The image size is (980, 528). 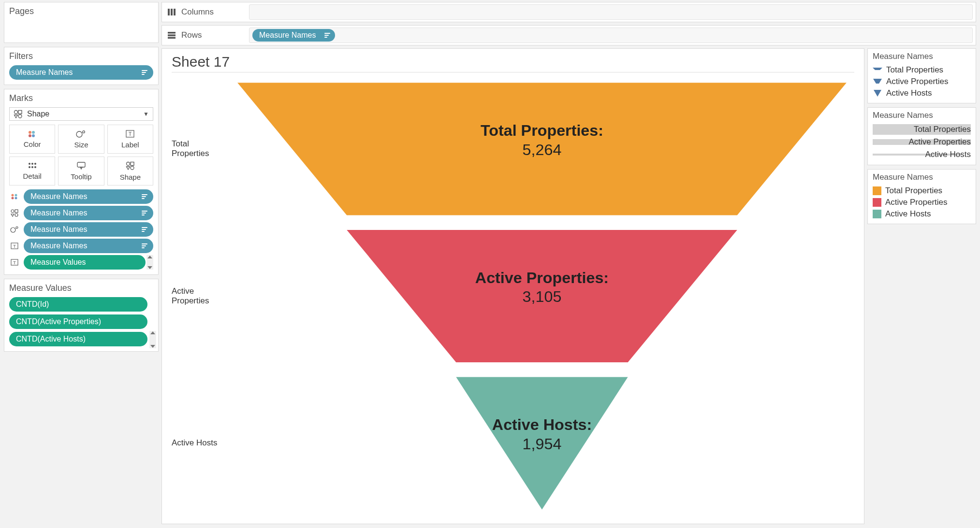 I want to click on pill-label: CNTD(Id), so click(x=32, y=304).